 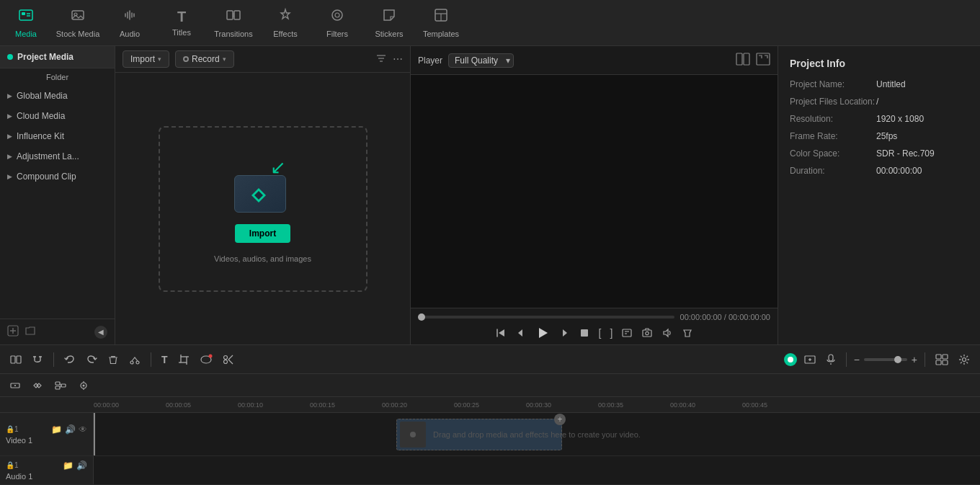 I want to click on player-controls: 00:00:00:00 / 00:00:00:00, so click(x=594, y=326).